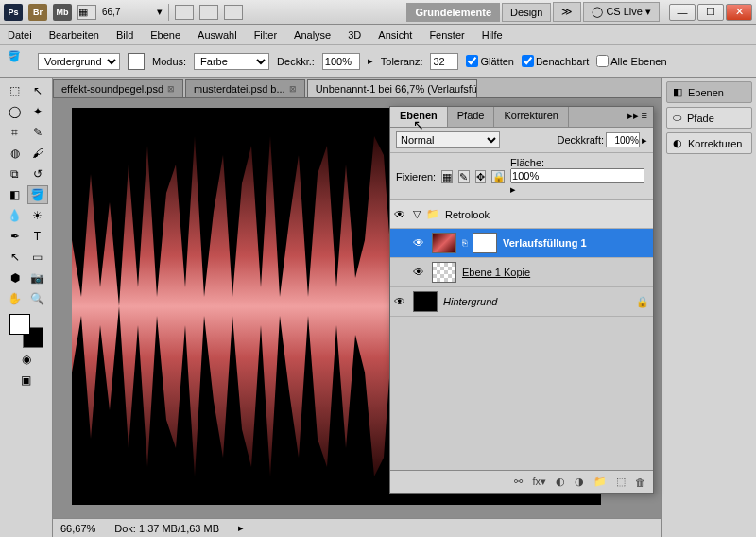 The image size is (756, 537). Describe the element at coordinates (395, 35) in the screenshot. I see `menu-ansicht: Ansicht` at that location.